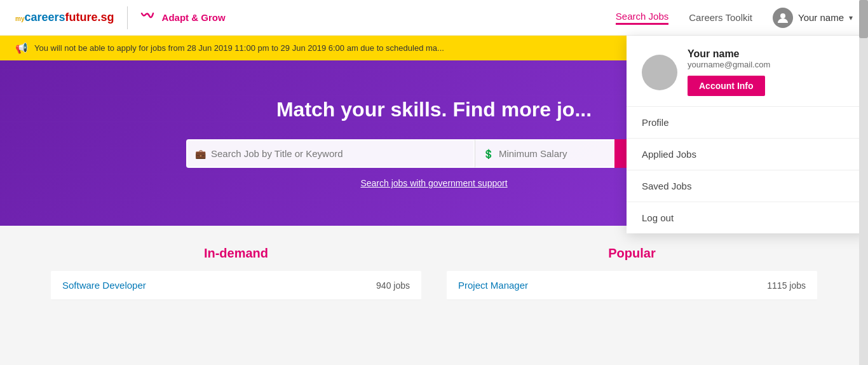 Image resolution: width=868 pixels, height=365 pixels. I want to click on table-row: Project Manager 1115 jobs, so click(632, 286).